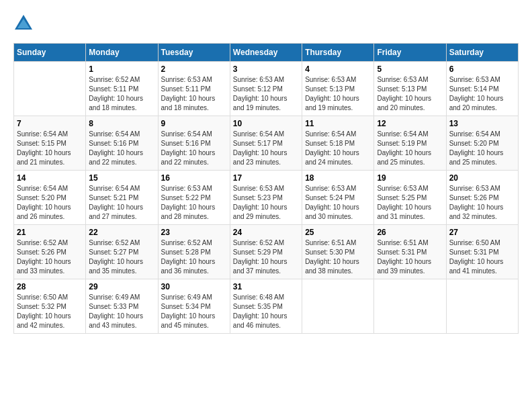  What do you see at coordinates (50, 257) in the screenshot?
I see `day-detail: Sunrise: 6:52 AMSunset: 5:26 PMDaylight:…` at bounding box center [50, 257].